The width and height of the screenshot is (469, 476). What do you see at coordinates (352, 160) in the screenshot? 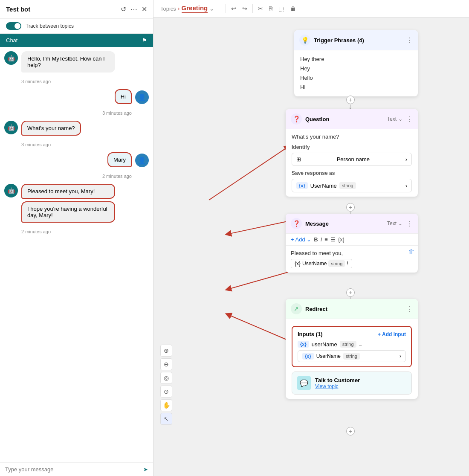
I see `identify-box: ⊞ Person name ›` at bounding box center [352, 160].